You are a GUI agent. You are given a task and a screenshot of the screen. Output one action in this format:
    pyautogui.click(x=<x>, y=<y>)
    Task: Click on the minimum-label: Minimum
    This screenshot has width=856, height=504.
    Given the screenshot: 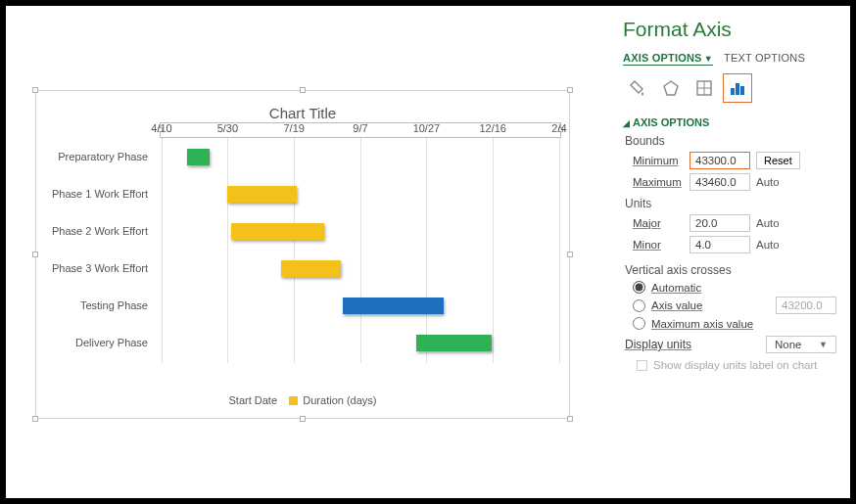 What is the action you would take?
    pyautogui.click(x=653, y=160)
    